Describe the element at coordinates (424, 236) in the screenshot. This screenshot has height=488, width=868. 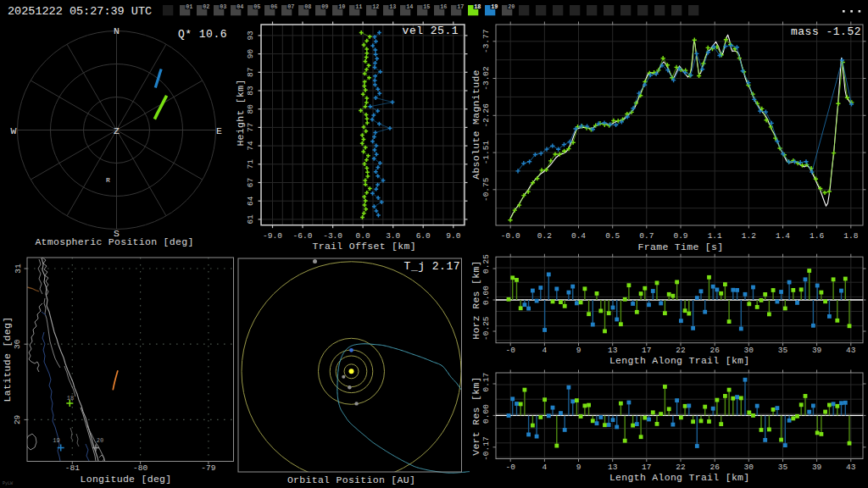
I see `svg-text: 6.0` at that location.